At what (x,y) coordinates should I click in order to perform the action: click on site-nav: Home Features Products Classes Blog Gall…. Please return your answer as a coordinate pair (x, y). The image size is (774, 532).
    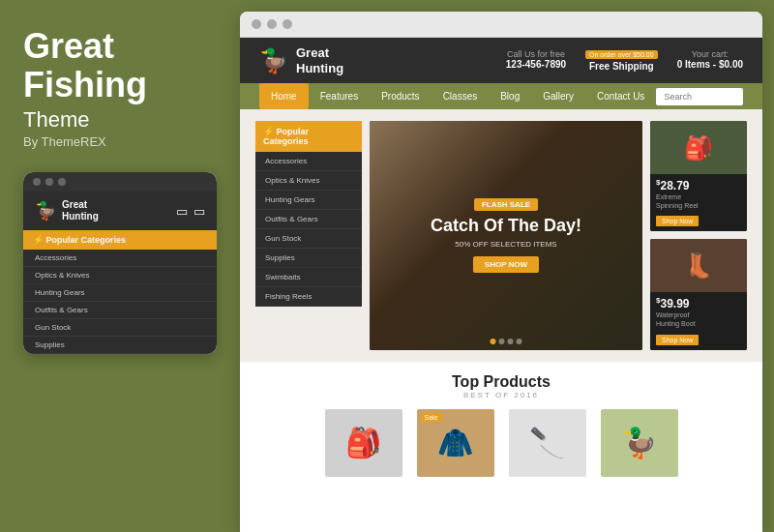
    Looking at the image, I should click on (501, 97).